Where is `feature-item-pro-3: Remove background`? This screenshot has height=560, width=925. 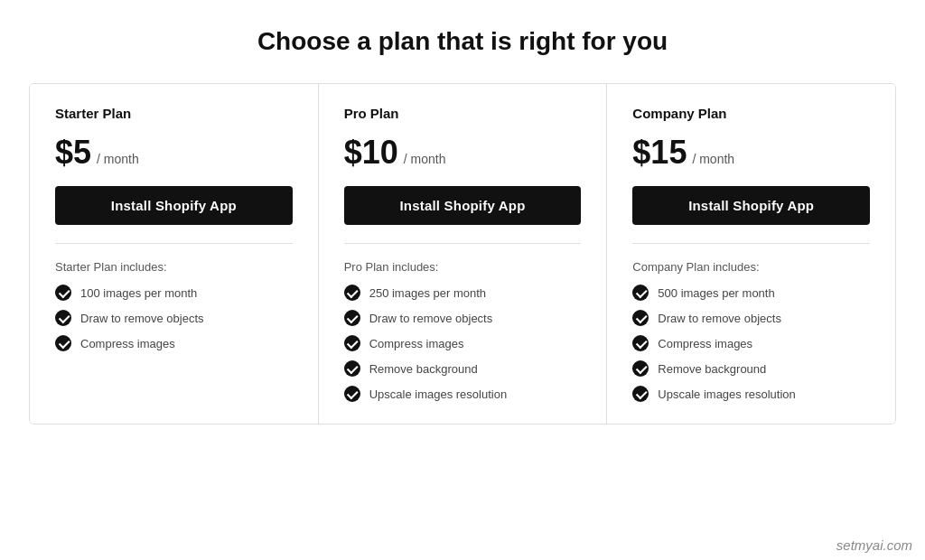 feature-item-pro-3: Remove background is located at coordinates (462, 369).